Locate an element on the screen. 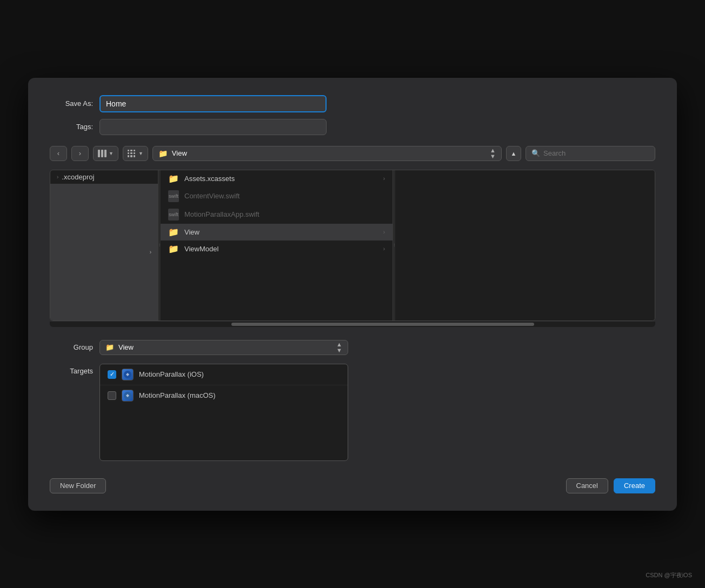 Image resolution: width=705 pixels, height=588 pixels. target-macos-name: MotionParallax (macOS) is located at coordinates (177, 396).